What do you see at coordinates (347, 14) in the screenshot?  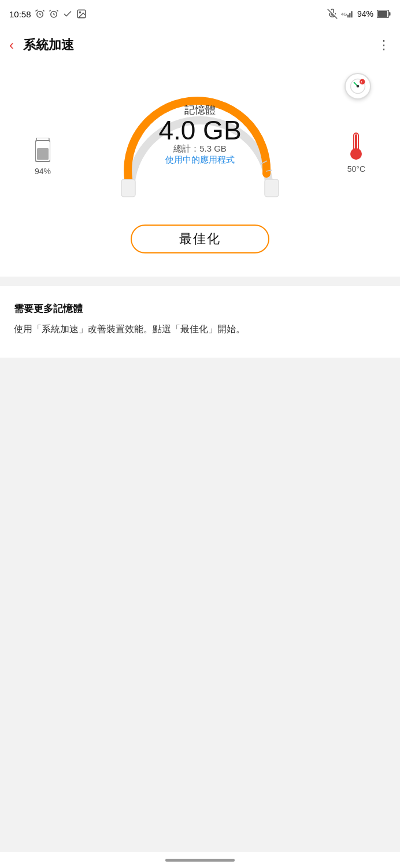 I see `signal-icon: 4G` at bounding box center [347, 14].